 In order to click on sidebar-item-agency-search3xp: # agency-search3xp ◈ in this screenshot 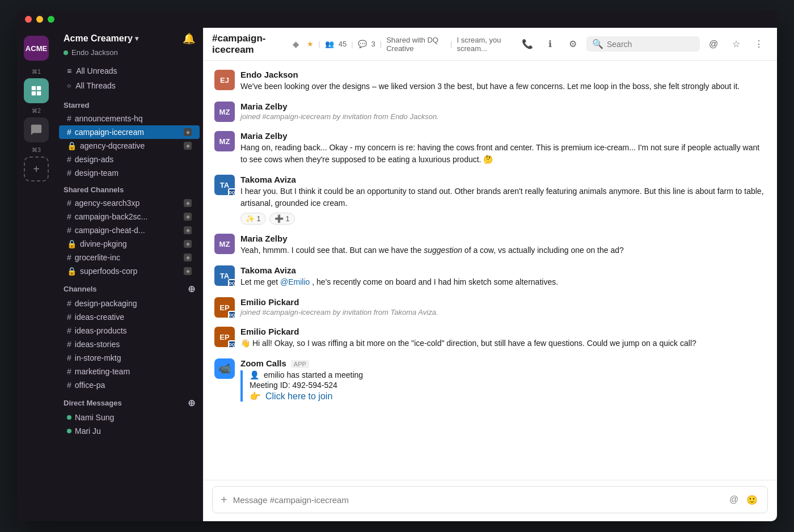, I will do `click(129, 203)`.